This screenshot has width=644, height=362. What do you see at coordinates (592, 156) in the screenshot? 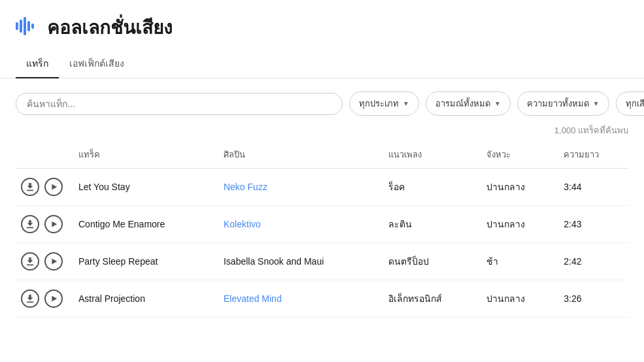
I see `col-duration: ความยาว` at bounding box center [592, 156].